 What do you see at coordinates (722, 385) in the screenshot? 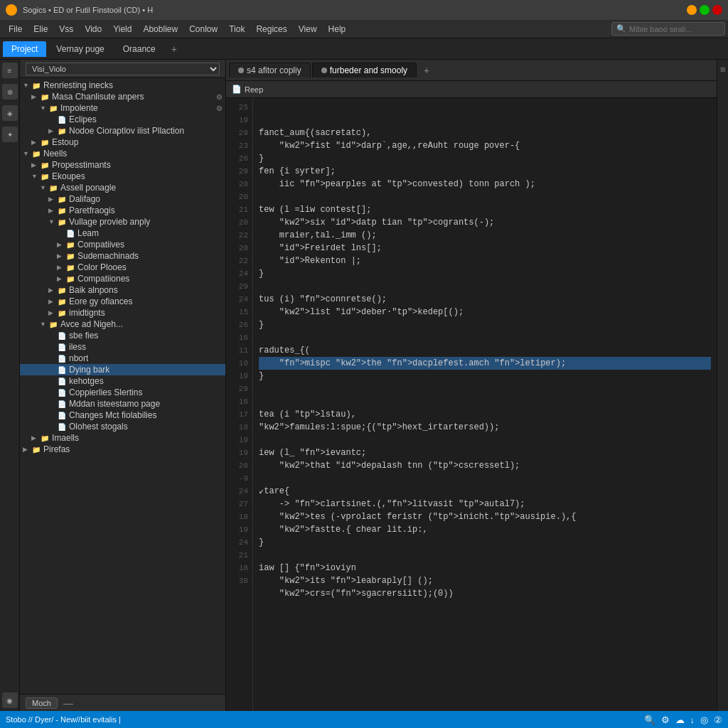
I see `right-sidebar: ⊞` at bounding box center [722, 385].